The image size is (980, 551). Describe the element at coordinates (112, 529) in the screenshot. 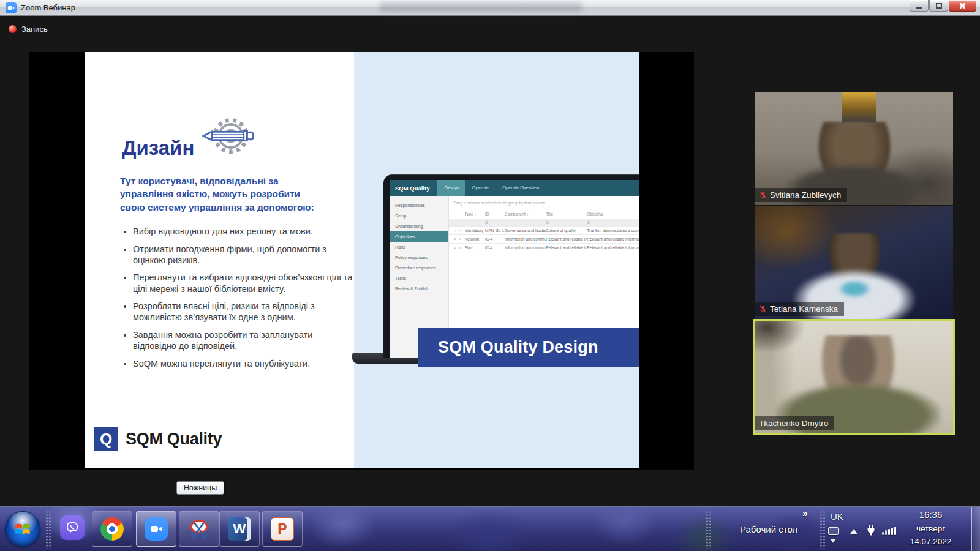

I see `chrome-icon` at that location.